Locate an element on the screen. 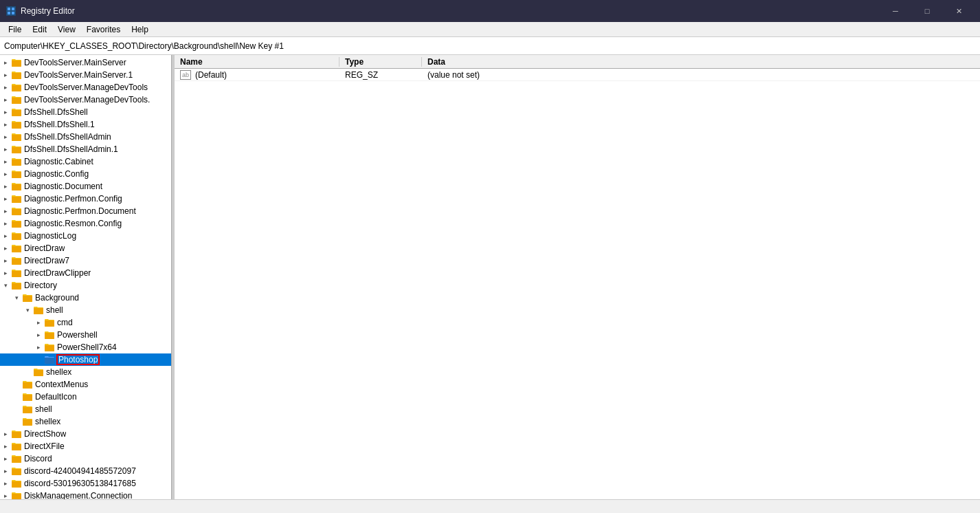  tree-item-powershell: Powershell is located at coordinates (85, 335).